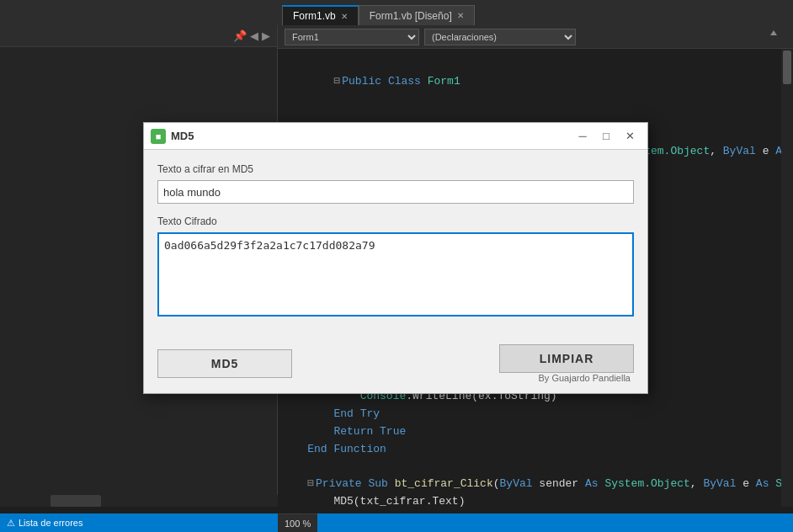 This screenshot has height=532, width=793. What do you see at coordinates (138, 36) in the screenshot?
I see `left-panel-header: 📌 ◀ ▶` at bounding box center [138, 36].